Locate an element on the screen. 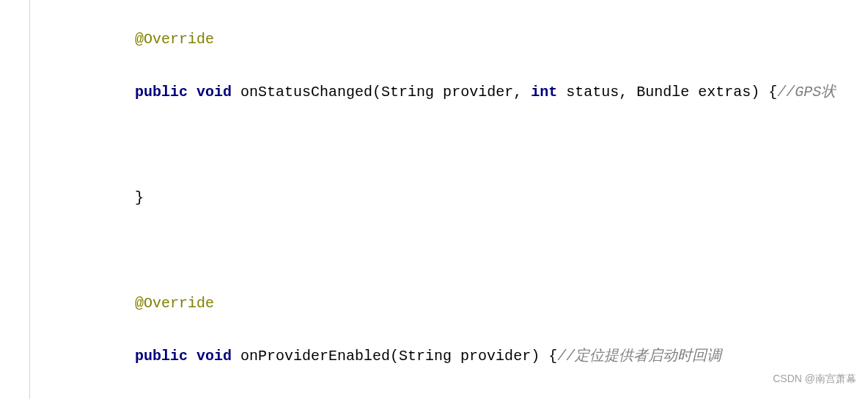 Image resolution: width=868 pixels, height=399 pixels. method-sig: onStatusChanged(String provider, is located at coordinates (386, 92).